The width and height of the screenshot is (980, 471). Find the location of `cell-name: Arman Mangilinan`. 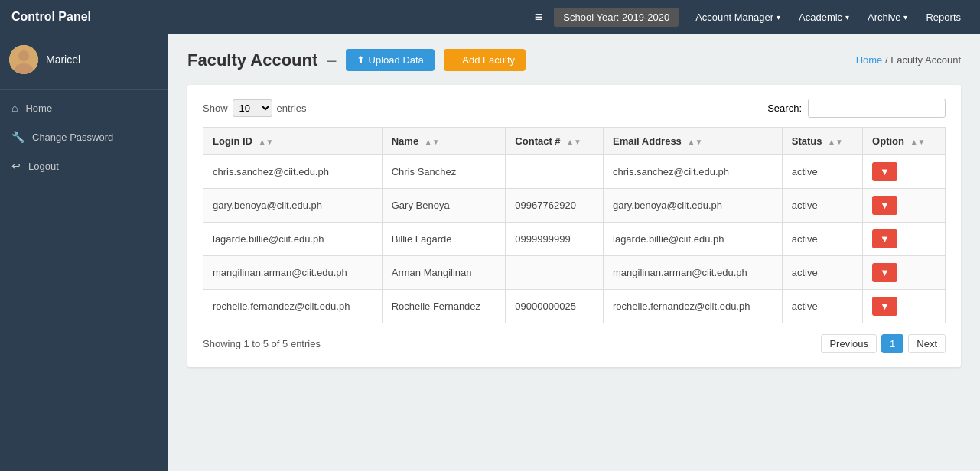

cell-name: Arman Mangilinan is located at coordinates (444, 273).